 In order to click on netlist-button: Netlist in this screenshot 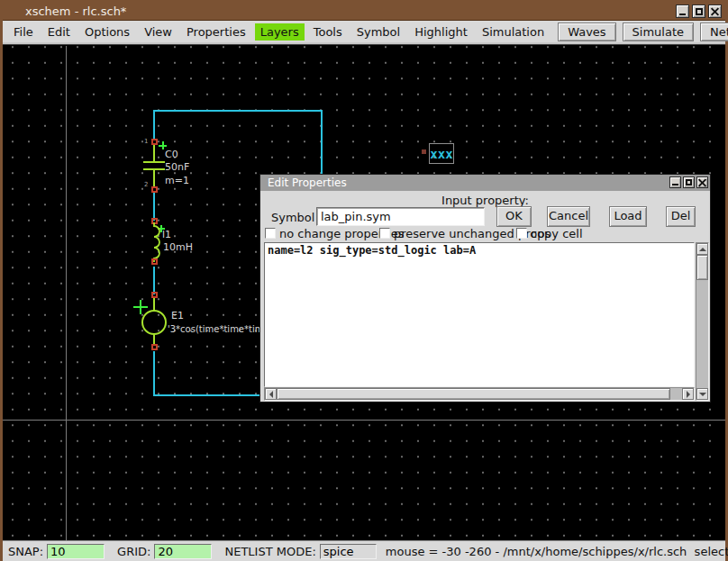, I will do `click(714, 32)`.